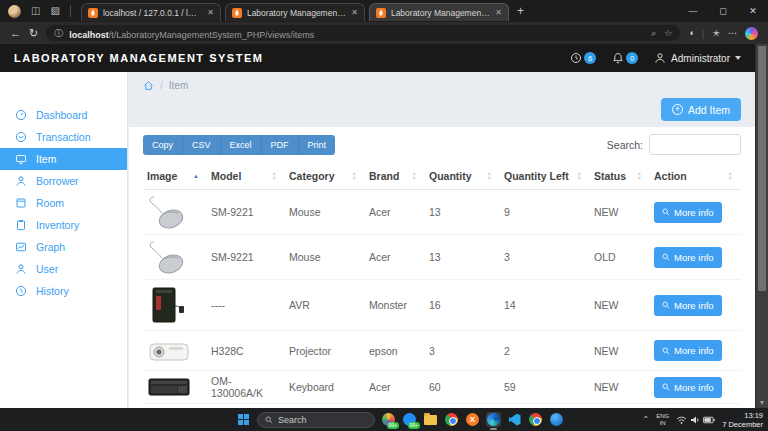  What do you see at coordinates (64, 115) in the screenshot?
I see `sidebar-item-dashboard: Dashboard` at bounding box center [64, 115].